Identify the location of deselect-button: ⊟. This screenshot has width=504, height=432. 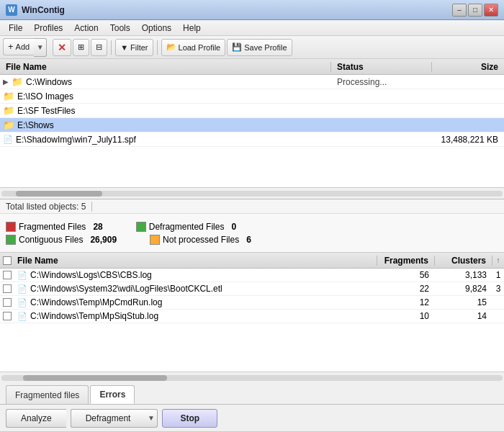
(99, 48).